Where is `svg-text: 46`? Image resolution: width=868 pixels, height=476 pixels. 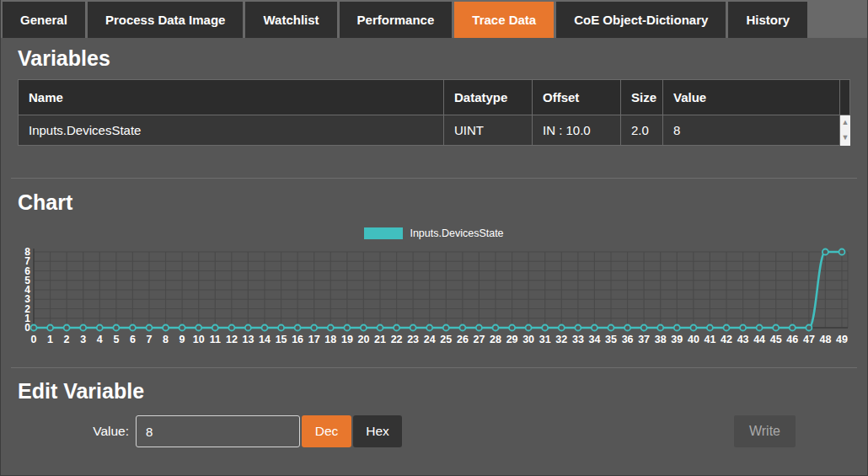
svg-text: 46 is located at coordinates (792, 340).